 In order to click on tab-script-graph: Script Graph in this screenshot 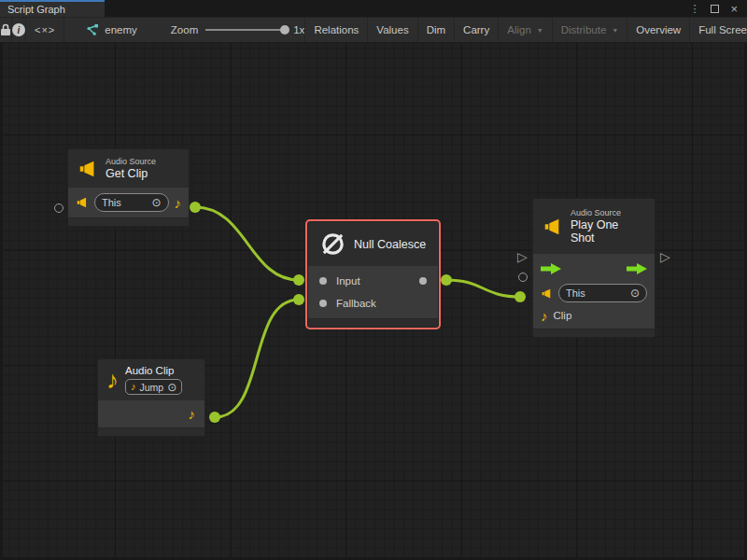, I will do `click(52, 8)`.